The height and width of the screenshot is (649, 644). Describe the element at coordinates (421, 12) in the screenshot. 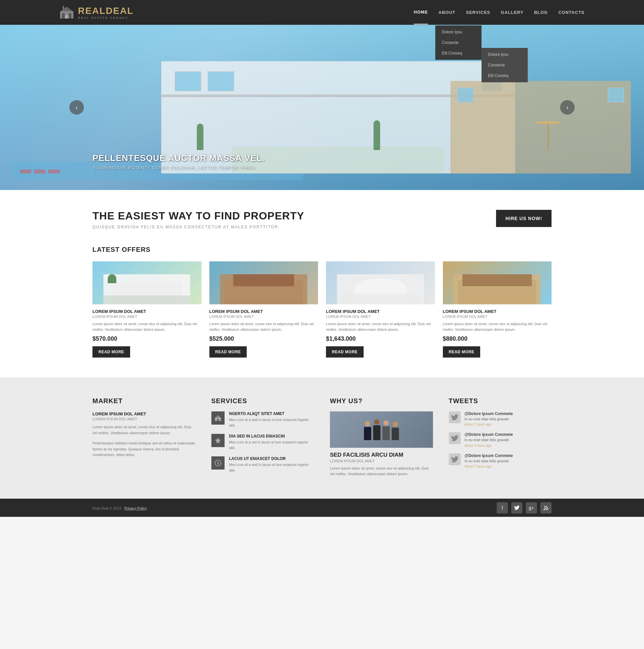

I see `nav-item-home: HOME` at that location.